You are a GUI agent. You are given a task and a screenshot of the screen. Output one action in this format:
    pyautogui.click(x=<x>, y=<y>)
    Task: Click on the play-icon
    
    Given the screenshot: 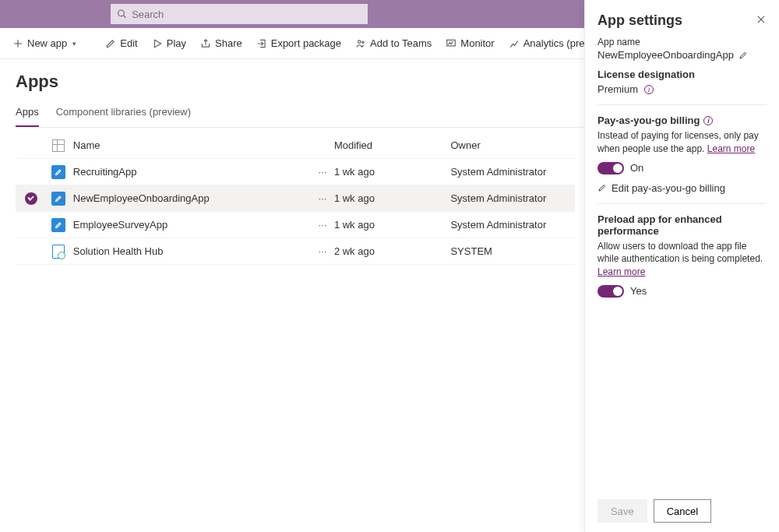 What is the action you would take?
    pyautogui.click(x=157, y=44)
    